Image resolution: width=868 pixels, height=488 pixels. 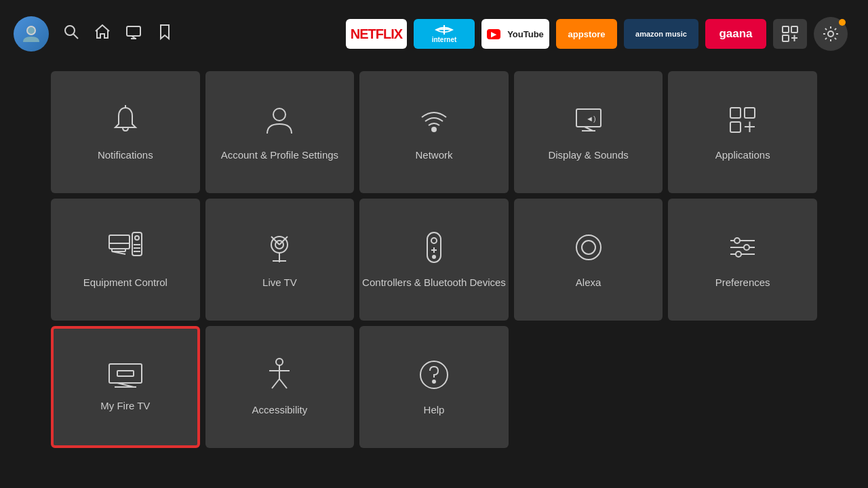 What do you see at coordinates (125, 406) in the screenshot?
I see `tile-my-fire-tv-label: My Fire TV` at bounding box center [125, 406].